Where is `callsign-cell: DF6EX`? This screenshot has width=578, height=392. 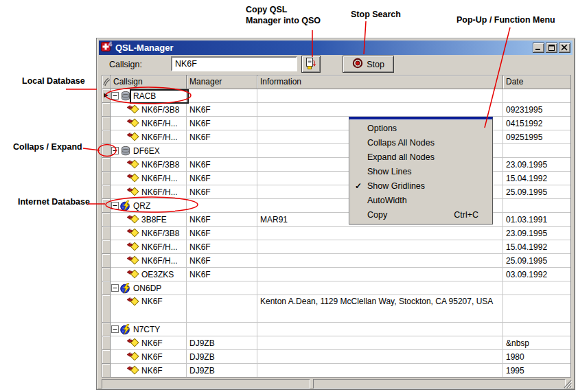 callsign-cell: DF6EX is located at coordinates (148, 151).